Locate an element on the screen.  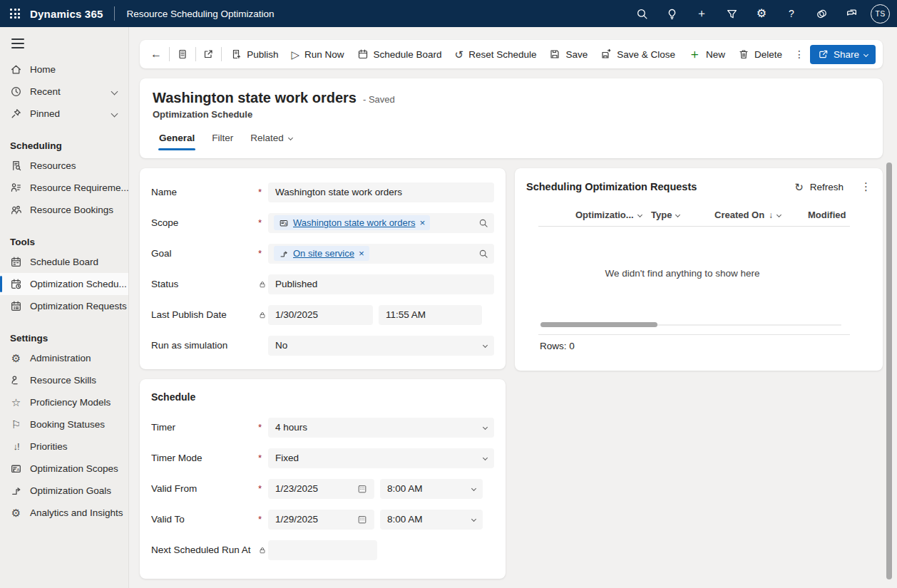
scope-record-pill: A Washington state work orders × is located at coordinates (352, 222).